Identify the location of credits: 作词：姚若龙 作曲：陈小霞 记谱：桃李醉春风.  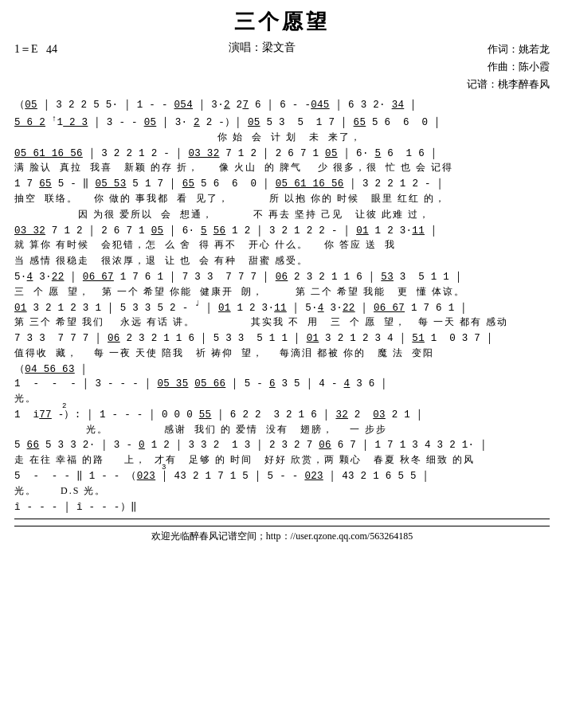
(508, 67).